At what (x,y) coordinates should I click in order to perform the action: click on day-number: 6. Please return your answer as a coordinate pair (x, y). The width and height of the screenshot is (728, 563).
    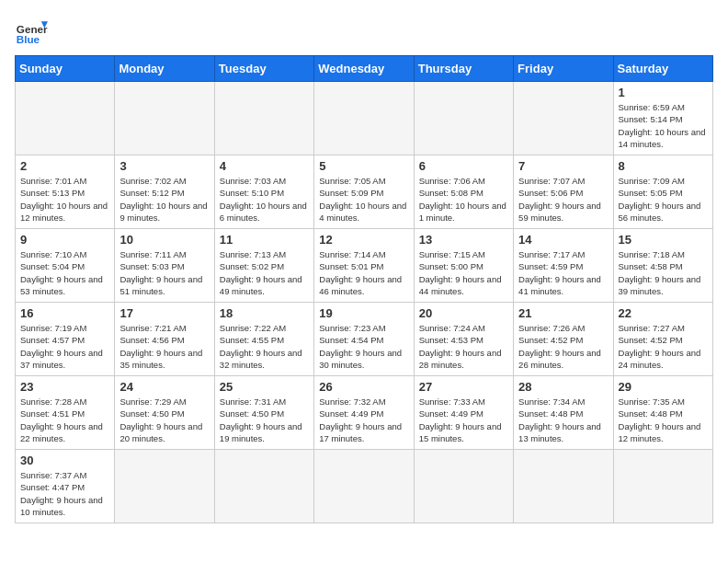
    Looking at the image, I should click on (464, 166).